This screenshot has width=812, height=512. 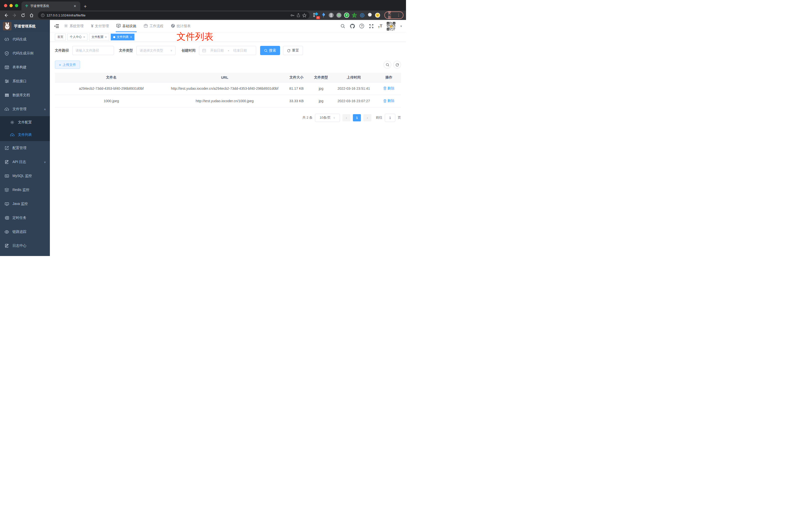 I want to click on next-page-button: ›, so click(x=368, y=118).